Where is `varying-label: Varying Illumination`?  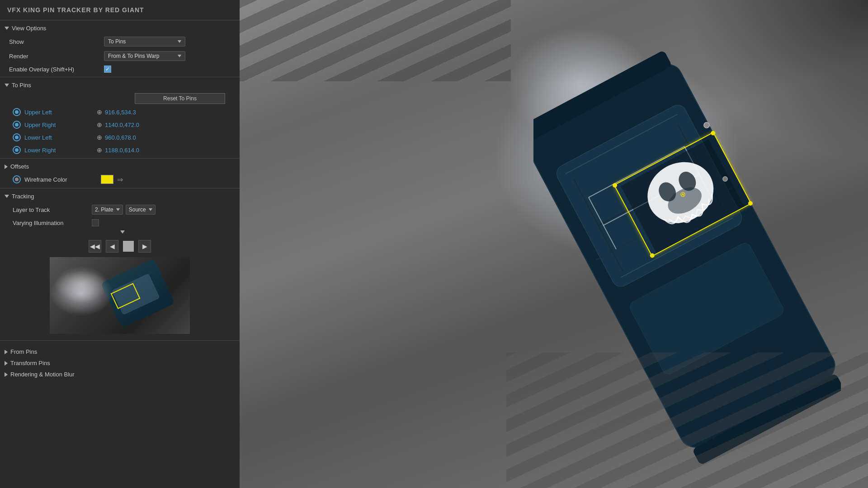 varying-label: Varying Illumination is located at coordinates (52, 223).